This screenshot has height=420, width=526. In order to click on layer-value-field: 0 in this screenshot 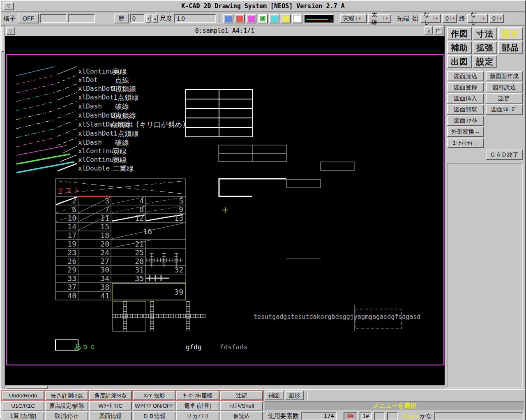, I will do `click(137, 18)`.